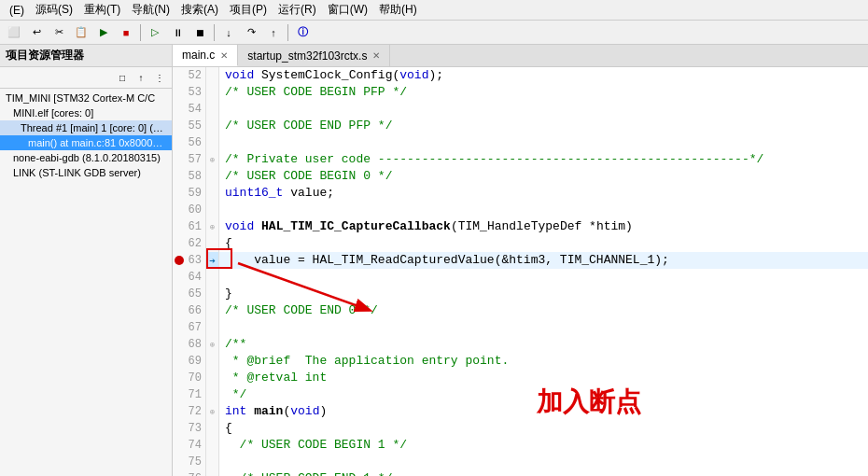 The image size is (868, 476). What do you see at coordinates (189, 445) in the screenshot?
I see `line-gutter-74: 74` at bounding box center [189, 445].